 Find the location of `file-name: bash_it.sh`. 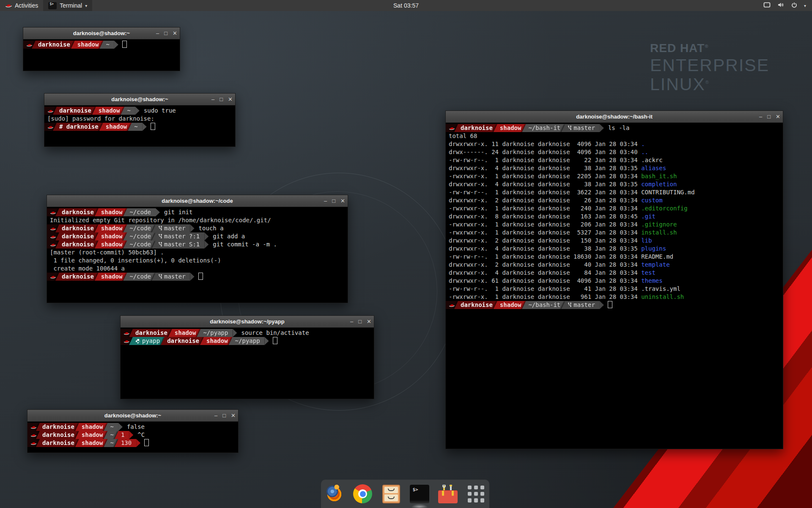

file-name: bash_it.sh is located at coordinates (659, 176).